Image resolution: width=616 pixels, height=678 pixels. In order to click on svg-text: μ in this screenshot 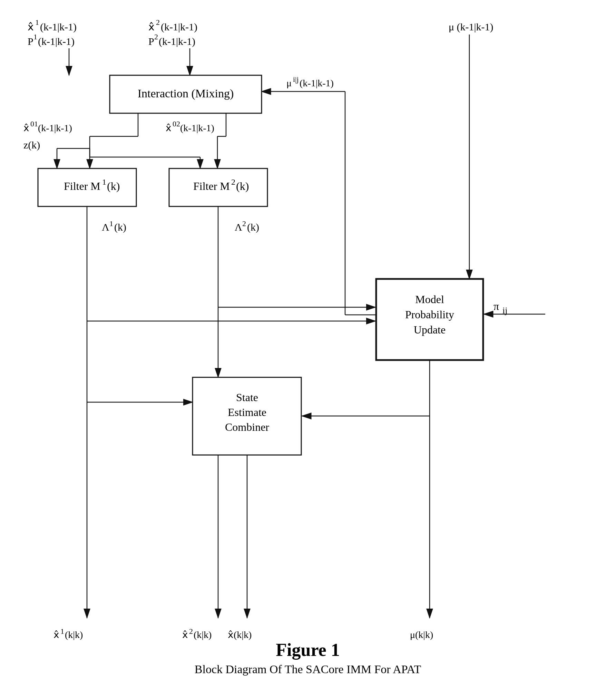, I will do `click(289, 83)`.